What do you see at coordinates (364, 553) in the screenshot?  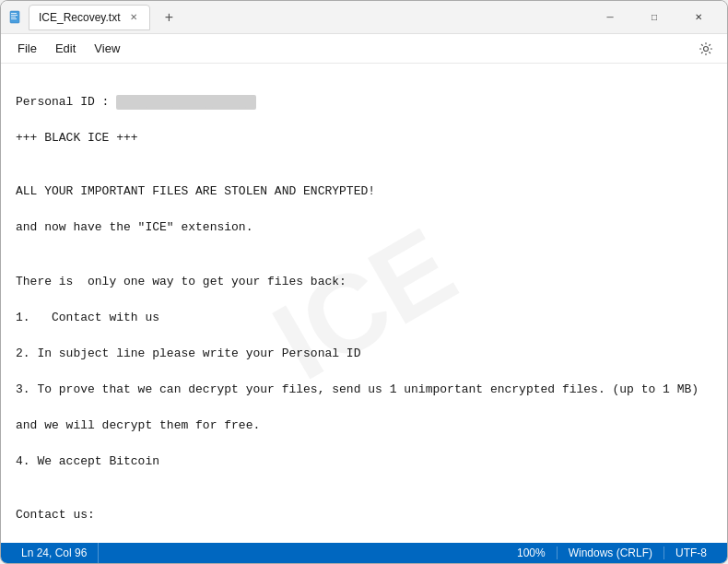 I see `status-bar: Ln 24, Col 96 100% Windows (CRLF) UTF-8` at bounding box center [364, 553].